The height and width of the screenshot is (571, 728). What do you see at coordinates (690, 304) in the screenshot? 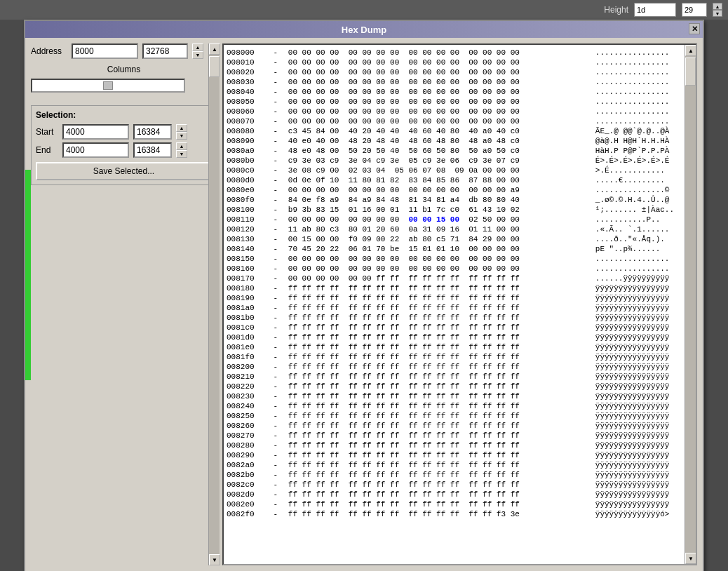
I see `right-scrollbar: ▲ ▼` at bounding box center [690, 304].